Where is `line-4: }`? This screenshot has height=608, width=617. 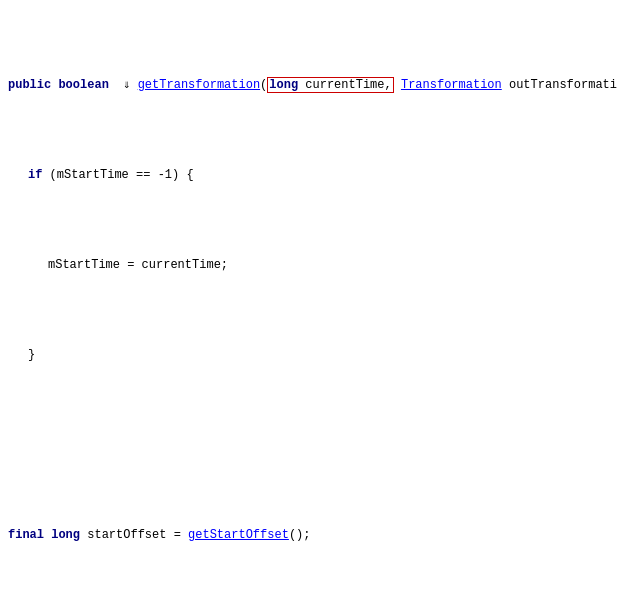
line-4: } is located at coordinates (308, 355).